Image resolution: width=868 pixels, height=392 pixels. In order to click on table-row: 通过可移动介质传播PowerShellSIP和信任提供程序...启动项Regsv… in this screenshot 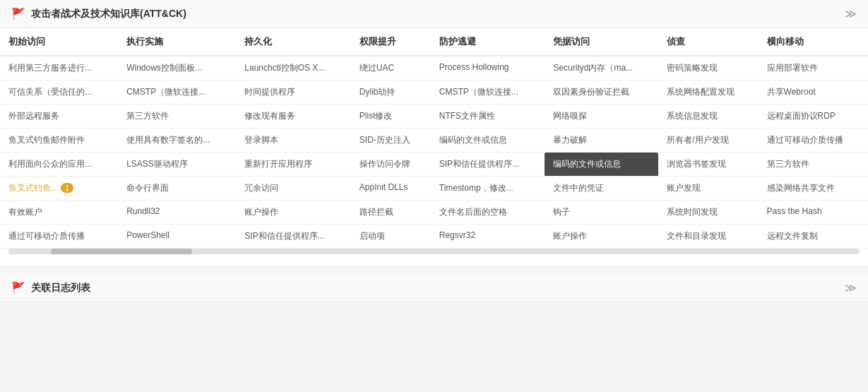, I will do `click(434, 237)`.